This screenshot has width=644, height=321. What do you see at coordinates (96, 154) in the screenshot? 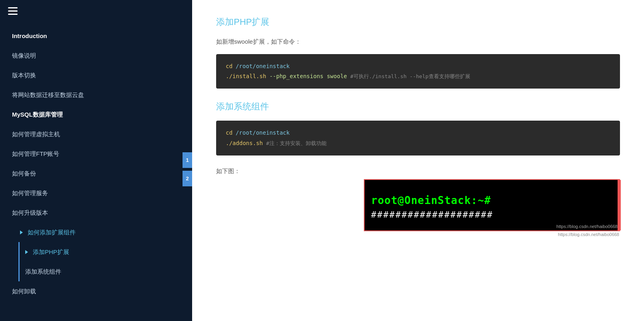
I see `sidebar-item-ftp-admin: 如何管理FTP账号` at bounding box center [96, 154].